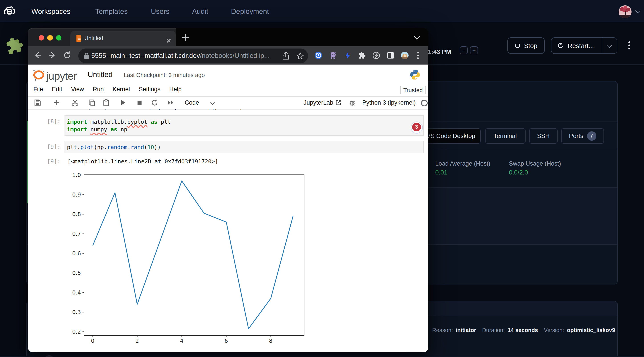  What do you see at coordinates (176, 89) in the screenshot?
I see `menu-help: Help` at bounding box center [176, 89].